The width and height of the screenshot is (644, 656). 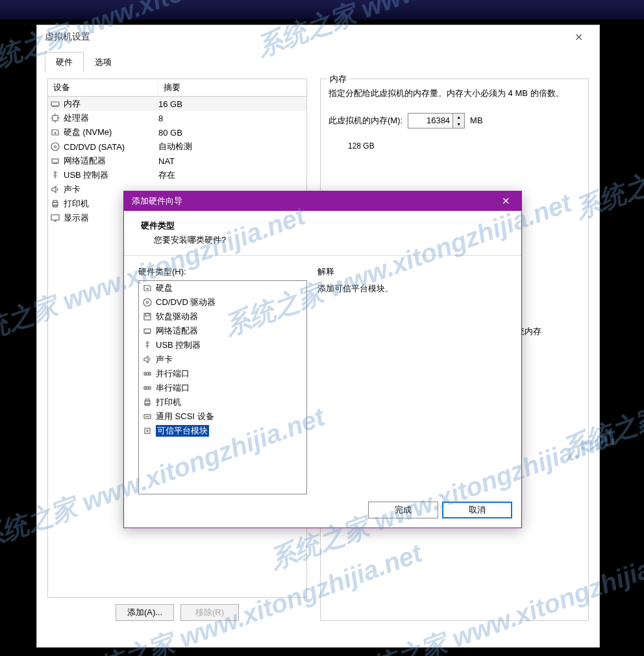 What do you see at coordinates (436, 121) in the screenshot?
I see `memory-spinbox: ▲▼` at bounding box center [436, 121].